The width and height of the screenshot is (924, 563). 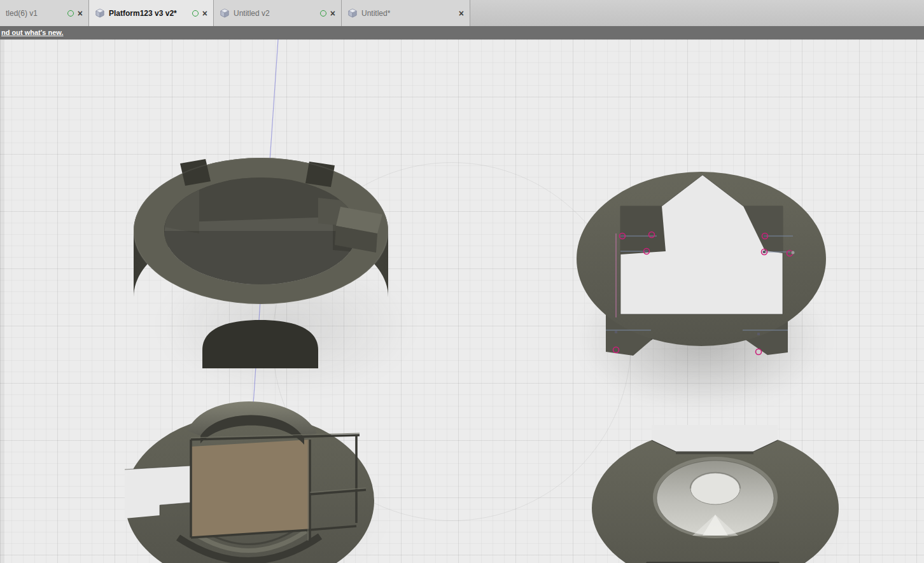 I want to click on base-plate-body, so click(x=249, y=482).